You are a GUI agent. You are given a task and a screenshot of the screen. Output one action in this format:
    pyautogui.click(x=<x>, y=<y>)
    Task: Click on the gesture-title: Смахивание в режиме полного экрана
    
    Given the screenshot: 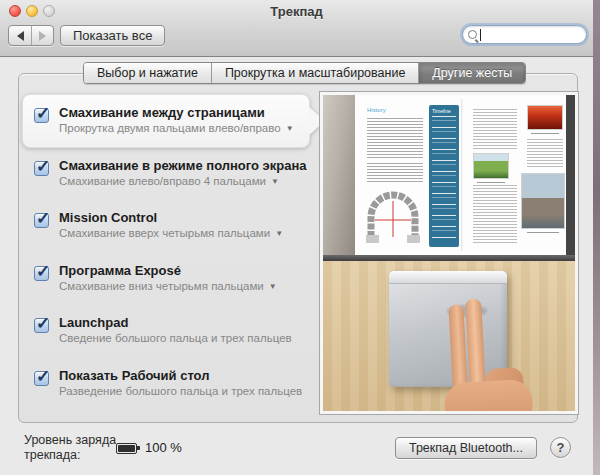 What is the action you would take?
    pyautogui.click(x=183, y=166)
    